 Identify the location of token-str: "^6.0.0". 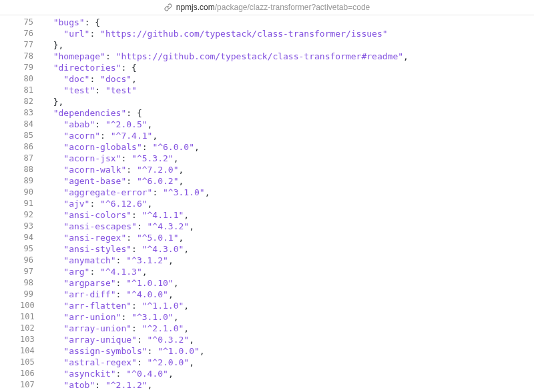
(174, 147).